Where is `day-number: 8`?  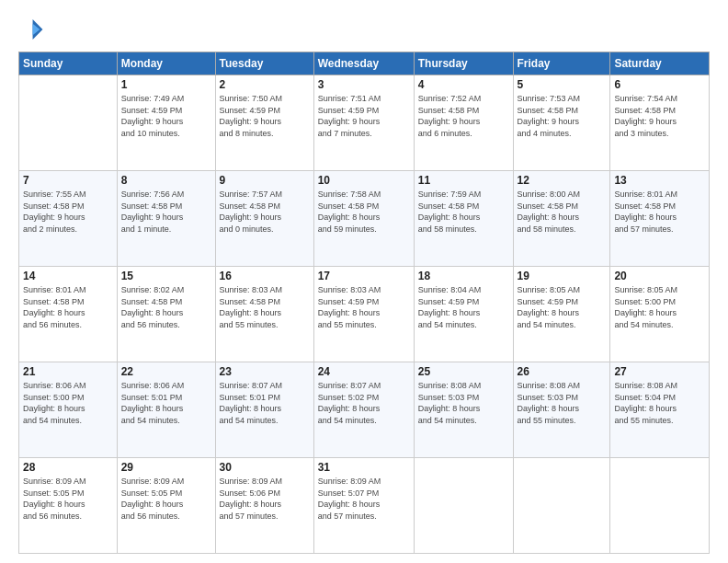 day-number: 8 is located at coordinates (166, 180).